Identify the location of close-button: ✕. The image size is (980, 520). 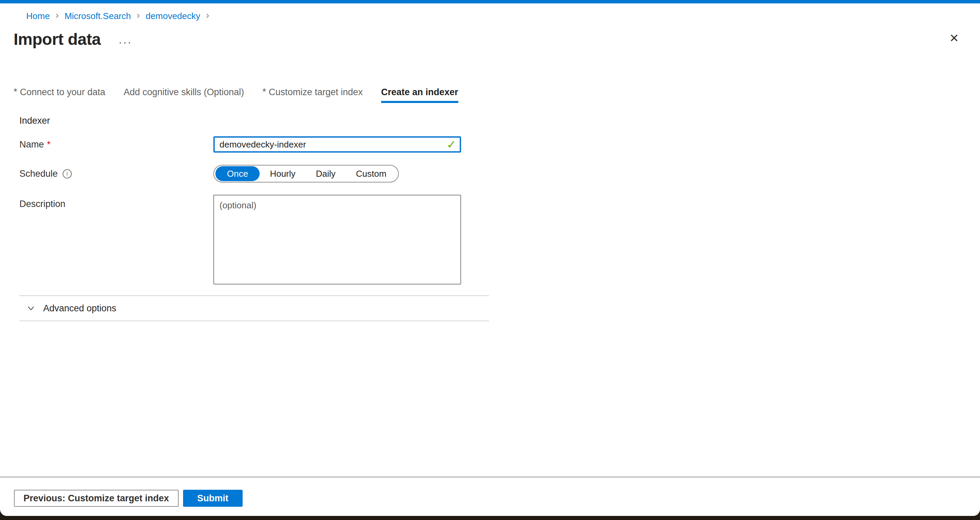
(954, 38).